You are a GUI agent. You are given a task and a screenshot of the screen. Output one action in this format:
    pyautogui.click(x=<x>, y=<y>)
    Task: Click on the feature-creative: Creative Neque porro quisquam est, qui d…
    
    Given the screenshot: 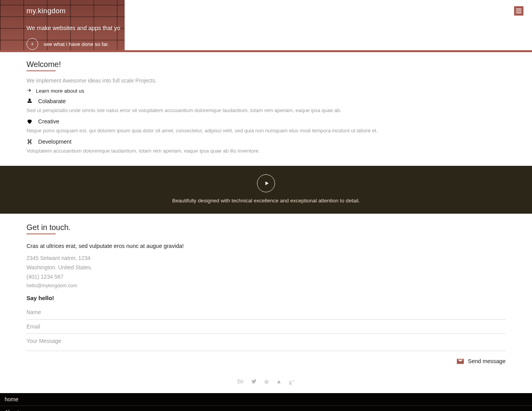 What is the action you would take?
    pyautogui.click(x=266, y=126)
    